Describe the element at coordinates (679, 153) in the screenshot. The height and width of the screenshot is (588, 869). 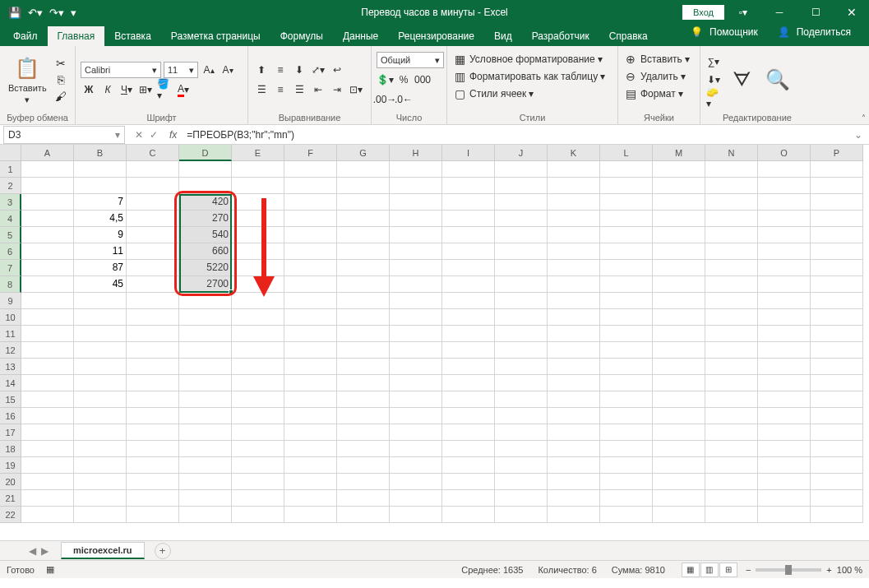
I see `col-header: M` at that location.